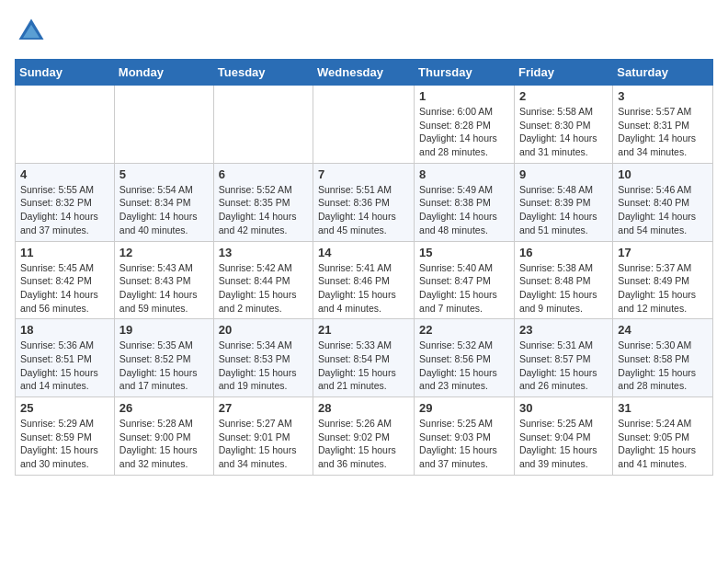 Image resolution: width=728 pixels, height=563 pixels. Describe the element at coordinates (263, 329) in the screenshot. I see `day-number: 20` at that location.